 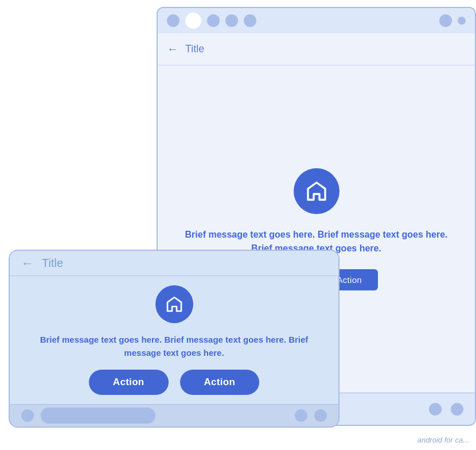 What do you see at coordinates (53, 263) in the screenshot?
I see `screen-front-title: Title` at bounding box center [53, 263].